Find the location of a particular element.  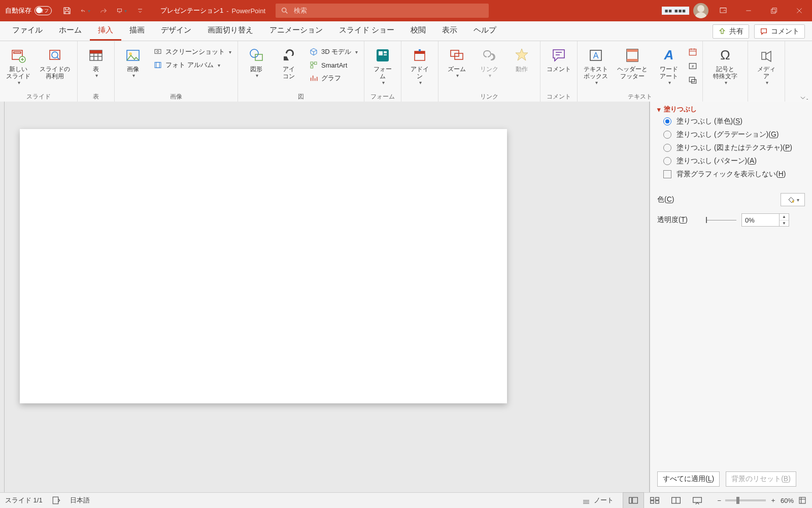

transparency-spinbox: 0% ▲ ▼ is located at coordinates (765, 220).